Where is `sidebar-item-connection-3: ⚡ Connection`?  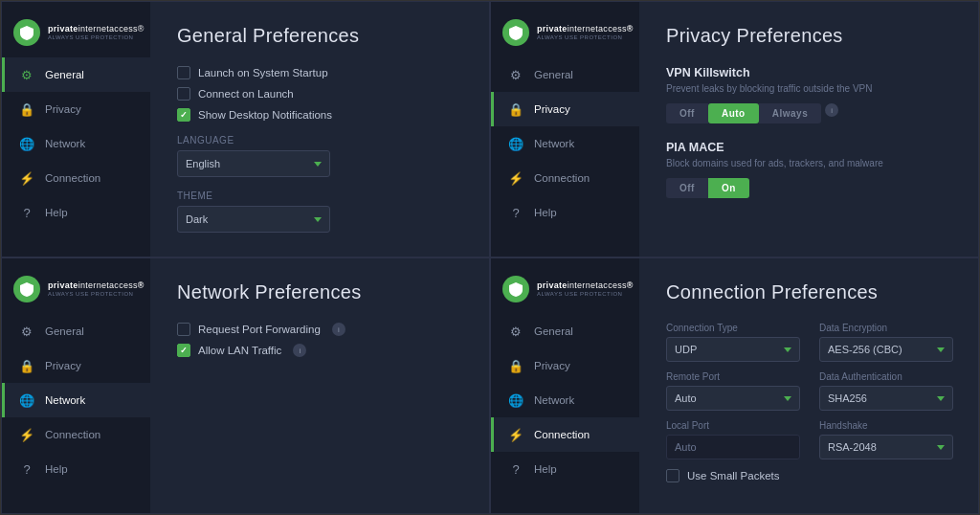 sidebar-item-connection-3: ⚡ Connection is located at coordinates (77, 435).